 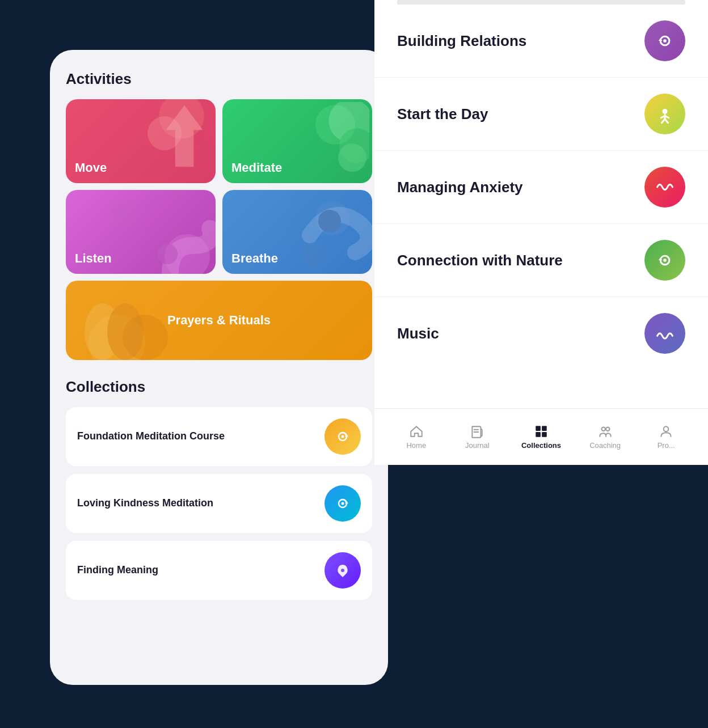 What do you see at coordinates (343, 503) in the screenshot?
I see `loving-icon` at bounding box center [343, 503].